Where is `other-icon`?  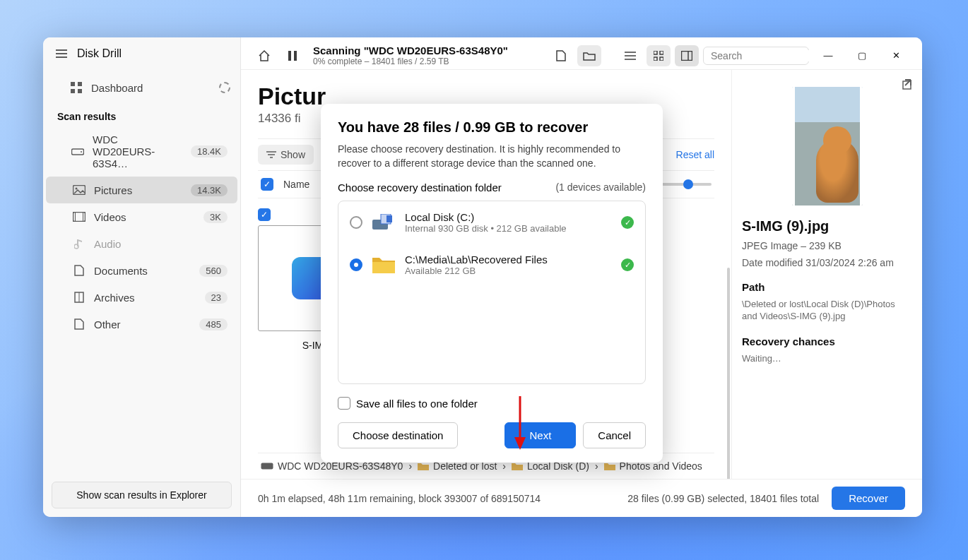 other-icon is located at coordinates (79, 324).